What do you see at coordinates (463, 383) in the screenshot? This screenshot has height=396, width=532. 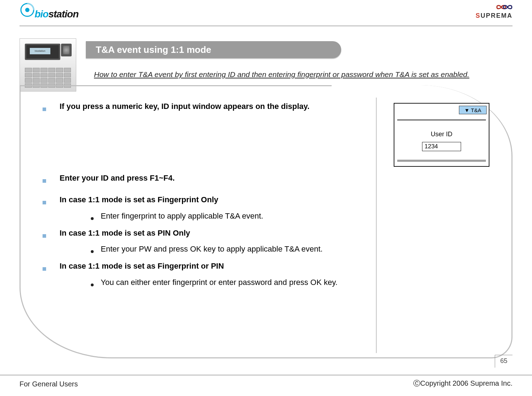 I see `footer-right: ⒸCopyright 2006 Suprema Inc.` at bounding box center [463, 383].